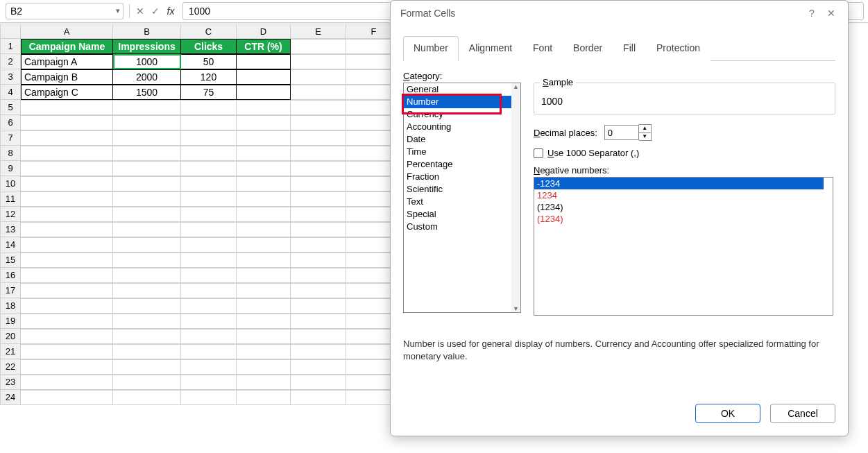 The width and height of the screenshot is (868, 453). What do you see at coordinates (155, 11) in the screenshot?
I see `accept-entry-icon: ✓` at bounding box center [155, 11].